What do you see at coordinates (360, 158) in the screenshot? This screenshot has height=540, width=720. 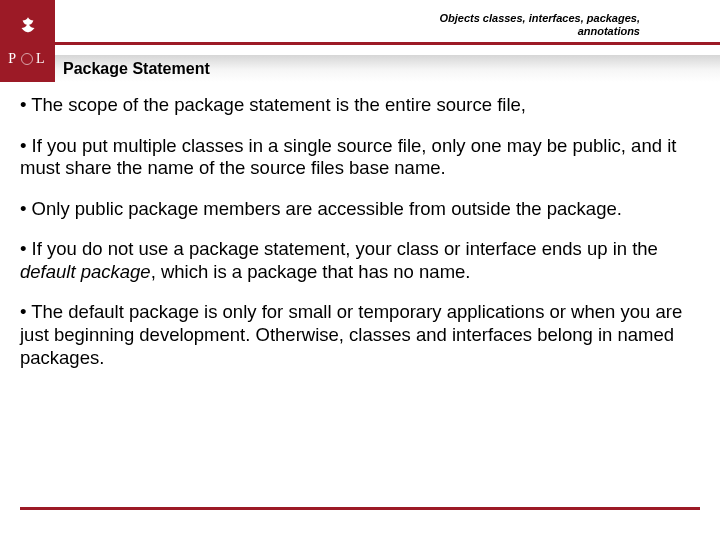 I see `bullet-2: • If you put multiple classes in a singl…` at bounding box center [360, 158].